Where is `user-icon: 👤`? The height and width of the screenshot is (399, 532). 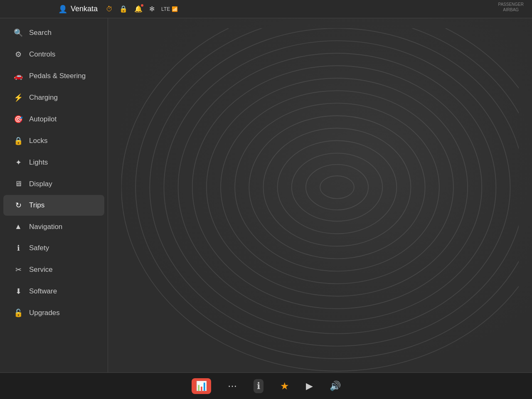 user-icon: 👤 is located at coordinates (63, 9).